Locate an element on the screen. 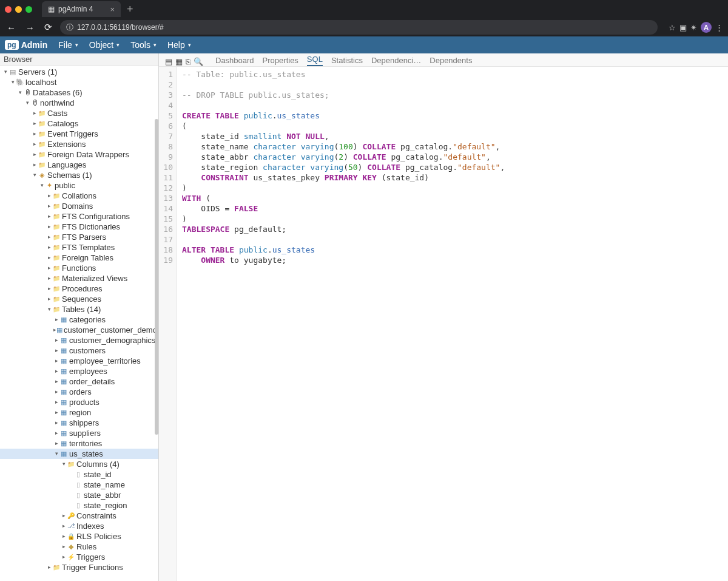 The image size is (728, 581). tree-sequences: ▸Sequences is located at coordinates (79, 299).